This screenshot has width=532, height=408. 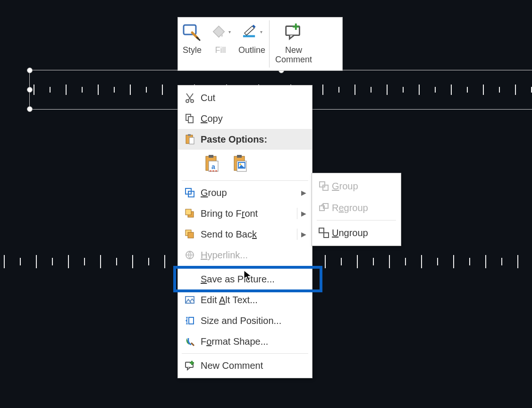 I want to click on cut-label: Cut, so click(x=252, y=98).